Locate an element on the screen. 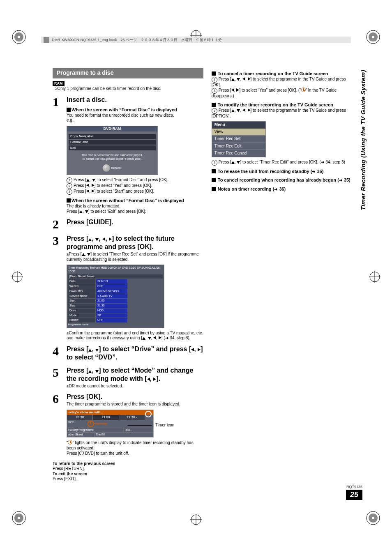  guide-time: 21:00 is located at coordinates (106, 417).